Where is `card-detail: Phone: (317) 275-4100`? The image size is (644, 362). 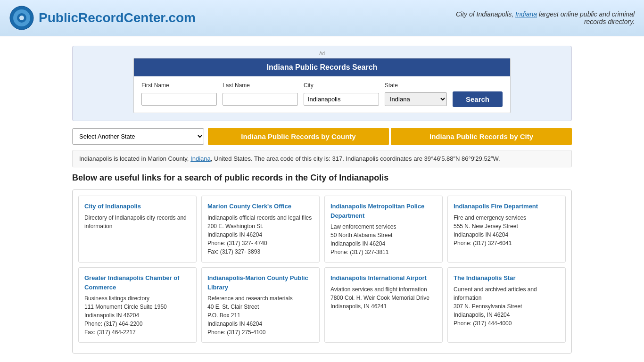 card-detail: Phone: (317) 275-4100 is located at coordinates (260, 332).